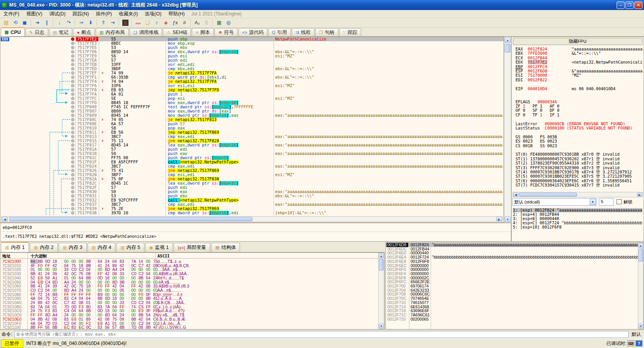 This screenshot has height=348, width=644. What do you see at coordinates (579, 168) in the screenshot?
I see `register-line: ST(3) FFFF7C9302087C92E900 x87r3 空 inval…` at bounding box center [579, 168].